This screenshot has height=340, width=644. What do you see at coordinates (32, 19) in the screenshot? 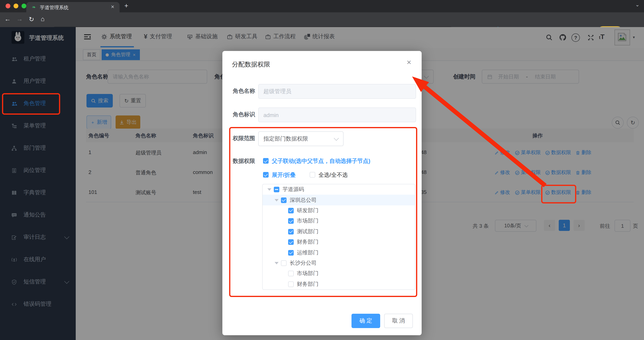
I see `reload-button: ↻` at bounding box center [32, 19].